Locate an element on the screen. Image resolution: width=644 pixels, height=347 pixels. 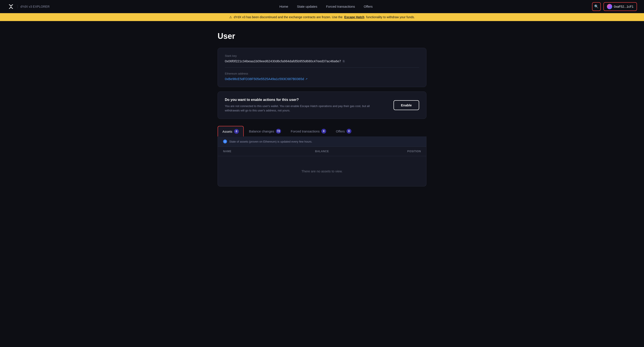
empty-state: There are no assets to view. is located at coordinates (322, 171).